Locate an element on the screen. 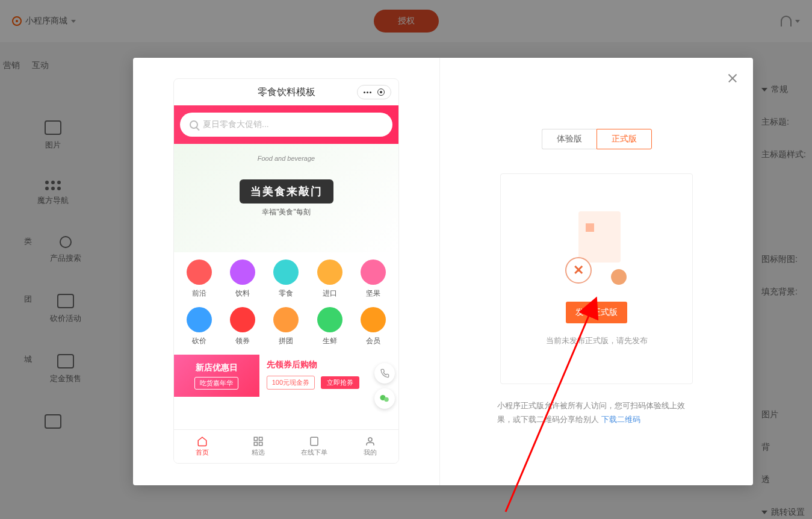 The height and width of the screenshot is (519, 812). publish-official-button: 发布正式版 is located at coordinates (597, 312).